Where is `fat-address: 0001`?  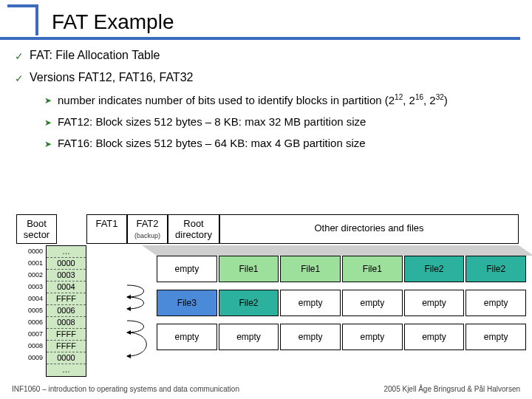
fat-address: 0001 is located at coordinates (31, 263).